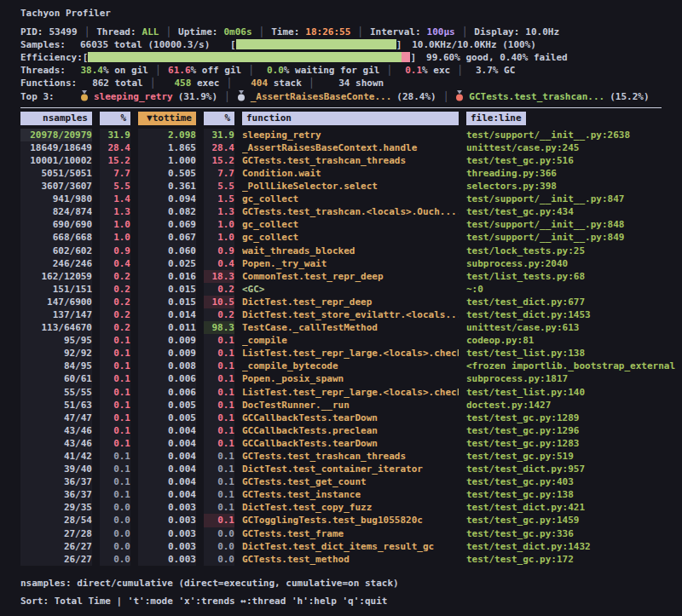  What do you see at coordinates (56, 533) in the screenshot?
I see `nsamples-cell: 27/28` at bounding box center [56, 533].